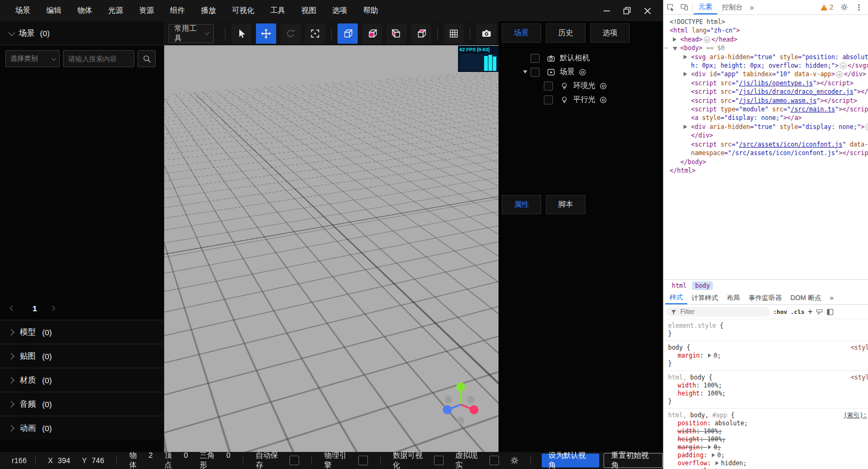 This screenshot has width=868, height=469. What do you see at coordinates (581, 58) in the screenshot?
I see `tree-item-默认相机: 默认相机` at bounding box center [581, 58].